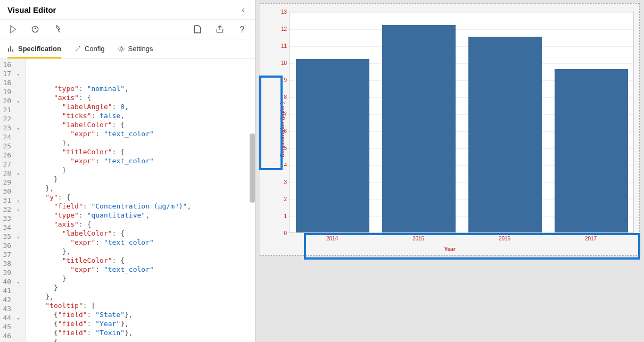  What do you see at coordinates (141, 106) in the screenshot?
I see `code-line: "labelAngle": 0,` at bounding box center [141, 106].